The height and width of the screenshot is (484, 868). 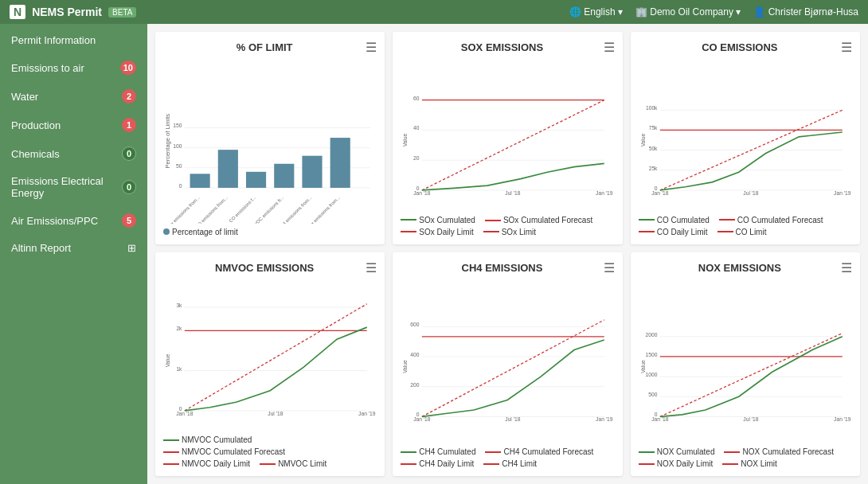 I want to click on svg-text: 1000, so click(x=651, y=374).